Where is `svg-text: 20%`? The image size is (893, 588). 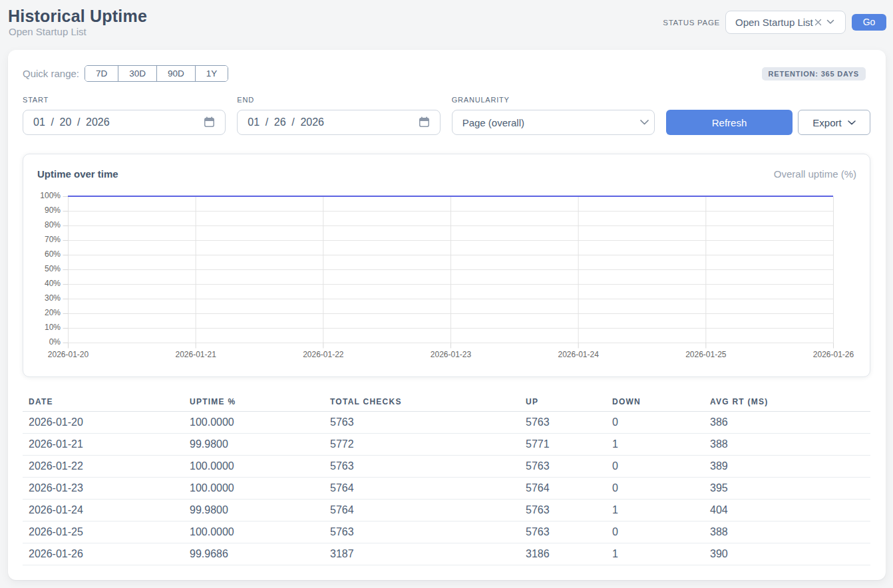 svg-text: 20% is located at coordinates (53, 313).